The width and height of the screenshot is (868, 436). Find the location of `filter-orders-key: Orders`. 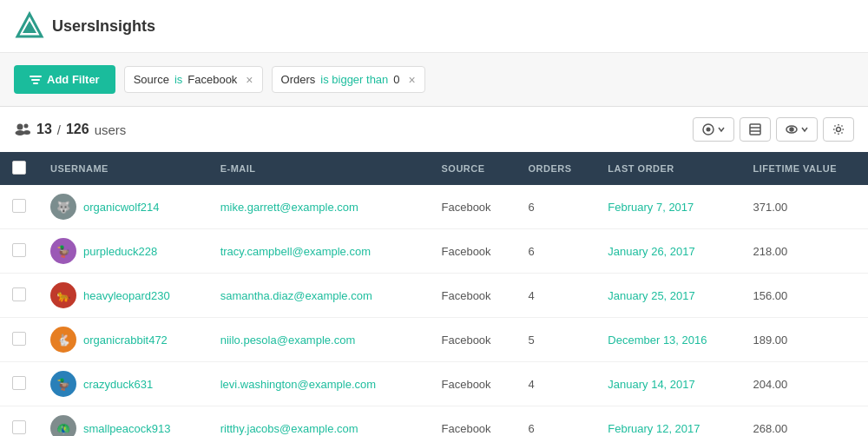

filter-orders-key: Orders is located at coordinates (299, 80).